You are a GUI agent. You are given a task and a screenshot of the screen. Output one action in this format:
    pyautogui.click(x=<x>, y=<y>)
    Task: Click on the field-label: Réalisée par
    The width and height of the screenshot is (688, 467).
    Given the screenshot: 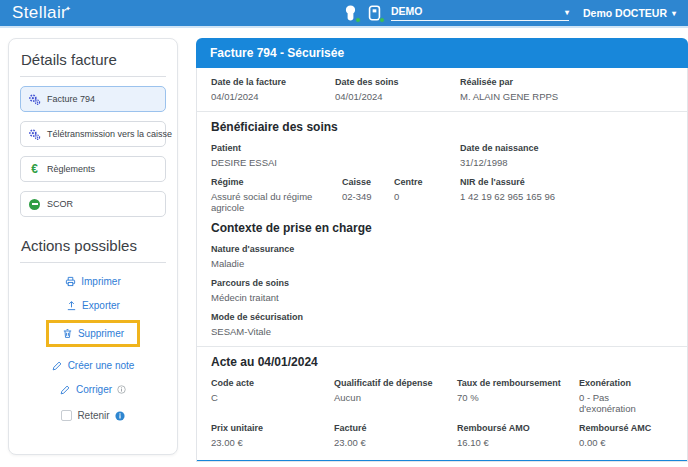 What is the action you would take?
    pyautogui.click(x=562, y=82)
    